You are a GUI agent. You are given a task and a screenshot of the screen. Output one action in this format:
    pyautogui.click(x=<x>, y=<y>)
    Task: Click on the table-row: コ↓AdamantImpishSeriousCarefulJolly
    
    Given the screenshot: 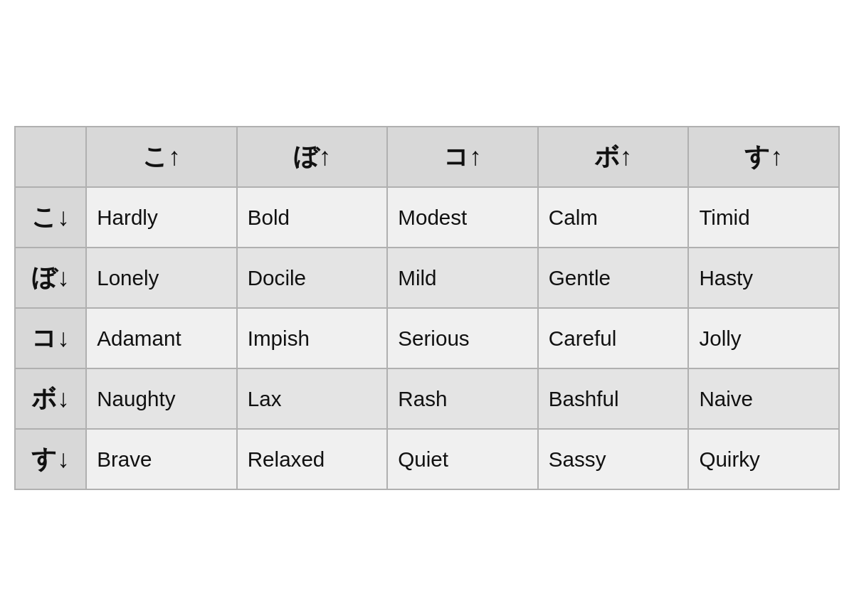 What is the action you would take?
    pyautogui.click(x=427, y=339)
    